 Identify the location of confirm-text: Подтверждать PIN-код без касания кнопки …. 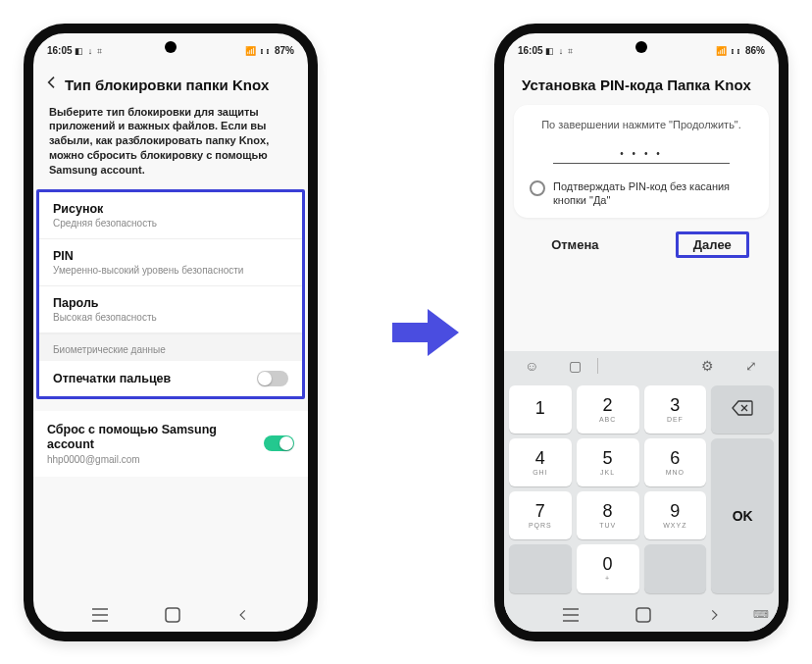
(653, 194).